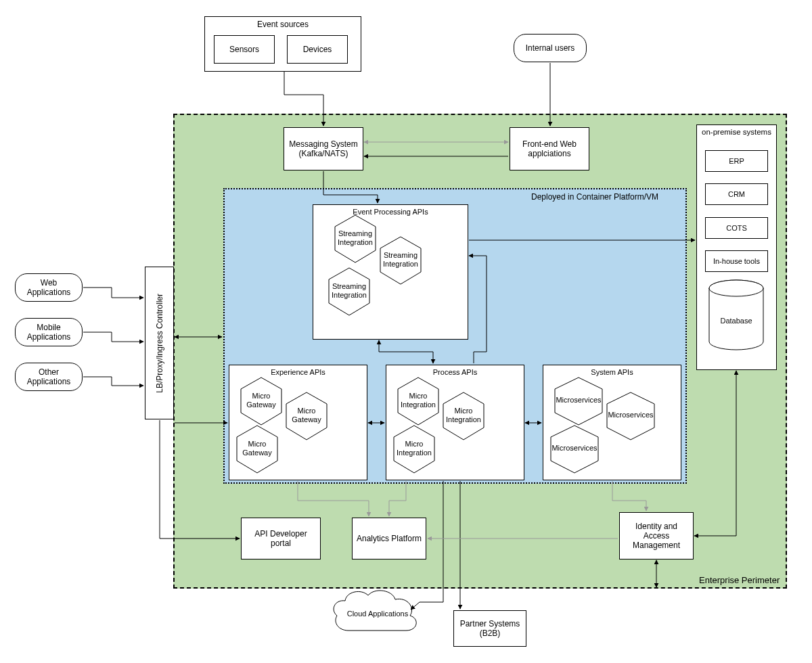 Image resolution: width=812 pixels, height=663 pixels. I want to click on frontend-webapps: Front-end Web applciations, so click(549, 149).